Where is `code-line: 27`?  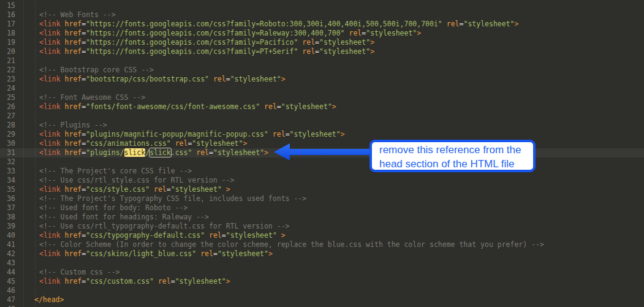 code-line: 27 is located at coordinates (322, 116).